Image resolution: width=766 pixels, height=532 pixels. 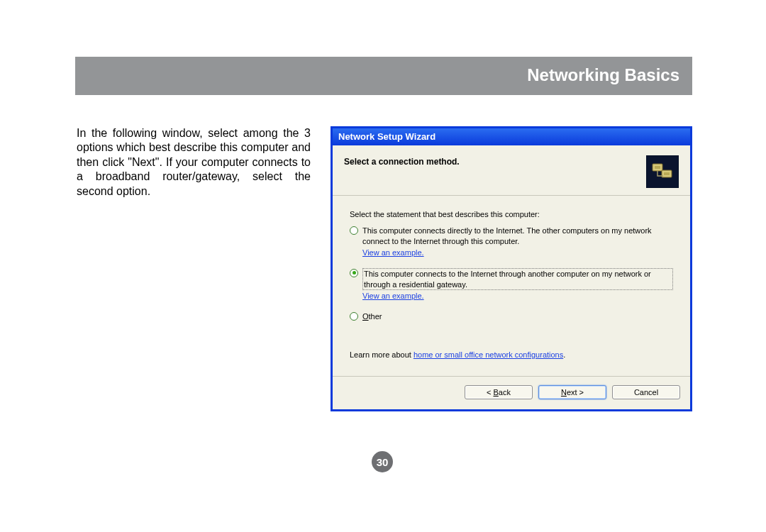 I want to click on dialog-button-row: < Back Next > Cancel, so click(x=511, y=393).